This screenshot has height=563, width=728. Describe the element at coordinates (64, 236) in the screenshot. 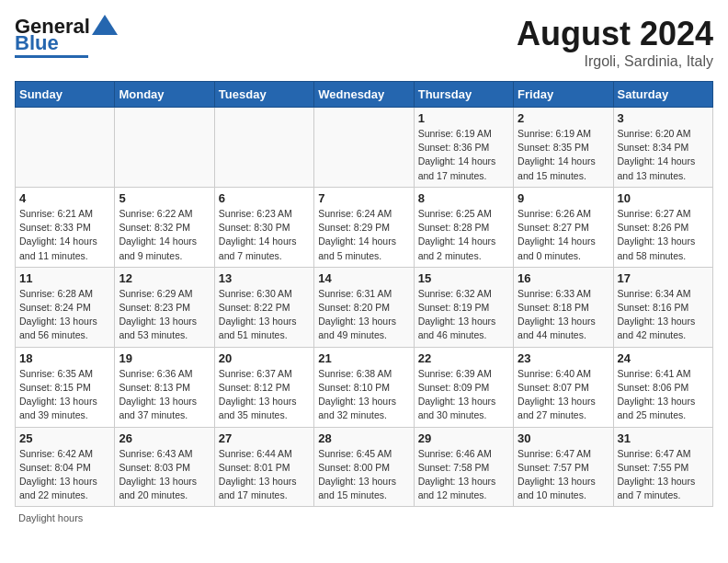

I see `day-info: Sunrise: 6:21 AM Sunset: 8:33 PM Dayligh…` at that location.